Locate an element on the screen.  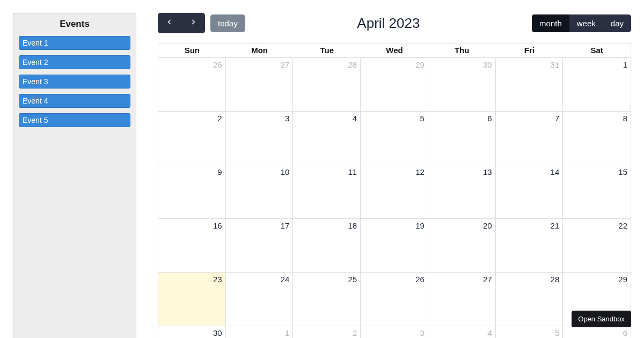
dow-cell: Sun is located at coordinates (192, 50).